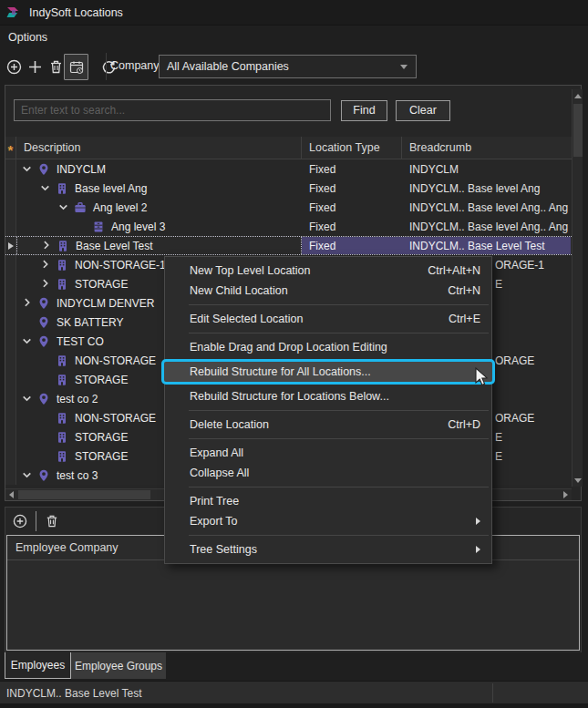 The height and width of the screenshot is (708, 588). What do you see at coordinates (328, 453) in the screenshot?
I see `menu-item: Expand All` at bounding box center [328, 453].